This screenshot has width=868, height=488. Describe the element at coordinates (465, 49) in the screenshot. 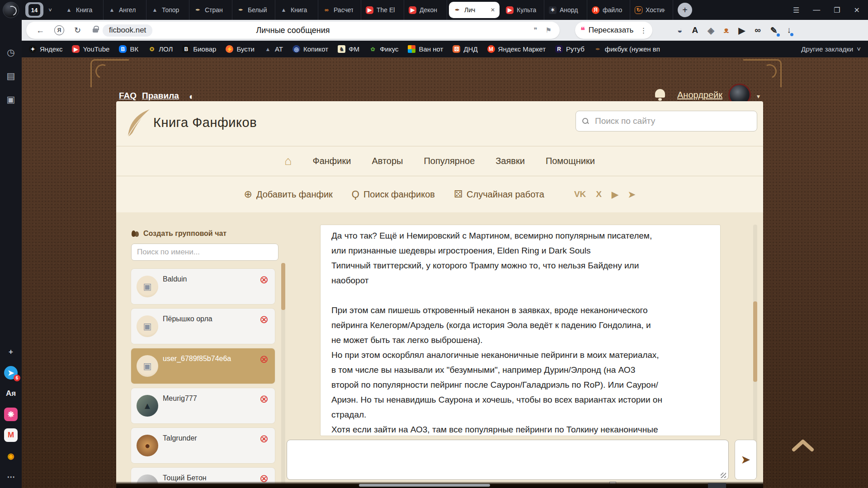

I see `bookmark: ⚄ ДНД` at that location.